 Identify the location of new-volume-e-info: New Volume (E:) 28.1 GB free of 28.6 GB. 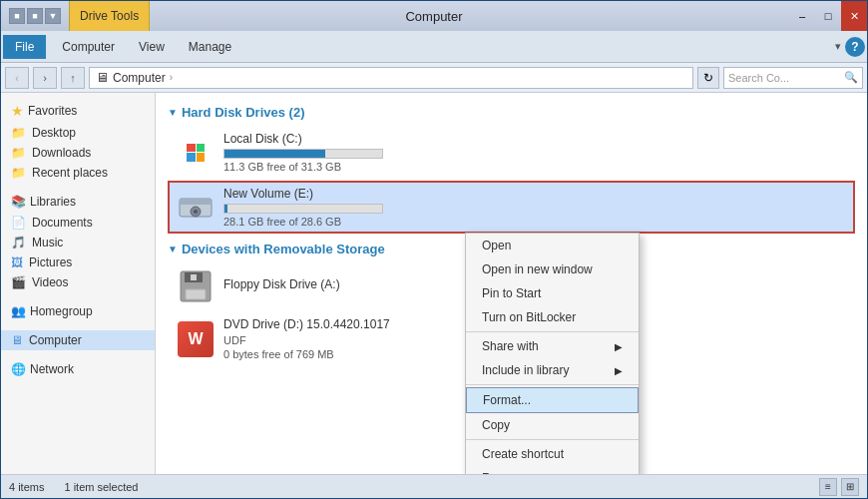
(535, 208).